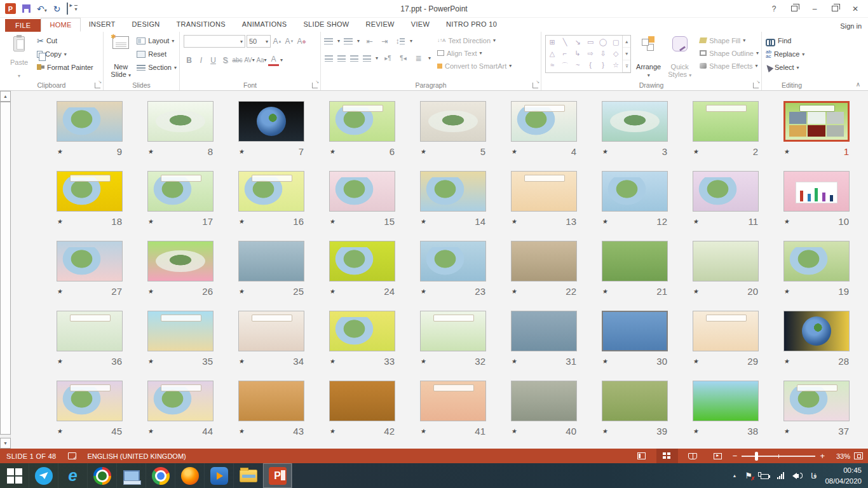 This screenshot has width=868, height=488. Describe the element at coordinates (578, 66) in the screenshot. I see `shape-icon-2-2: ~` at that location.